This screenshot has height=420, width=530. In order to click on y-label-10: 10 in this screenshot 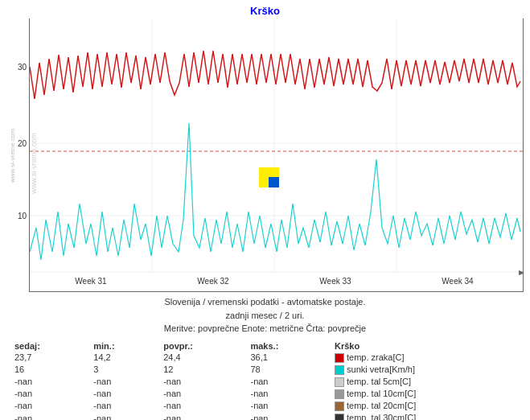, I will do `click(23, 216)`.